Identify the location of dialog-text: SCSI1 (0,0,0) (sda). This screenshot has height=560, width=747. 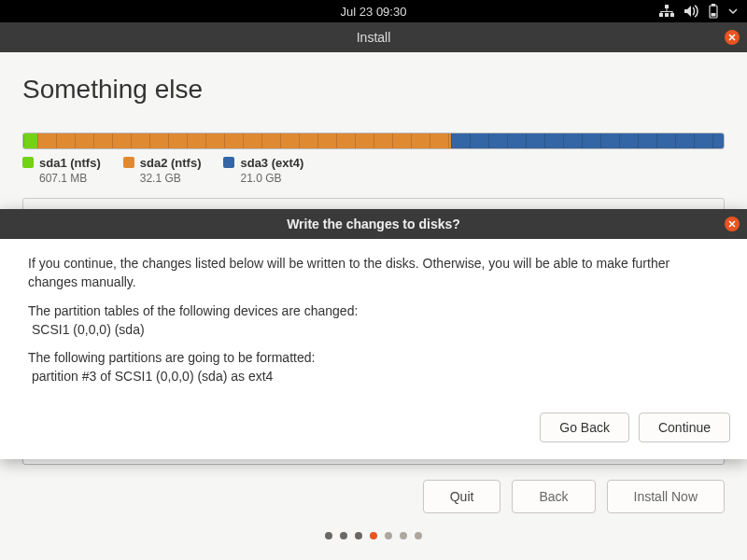
(86, 329).